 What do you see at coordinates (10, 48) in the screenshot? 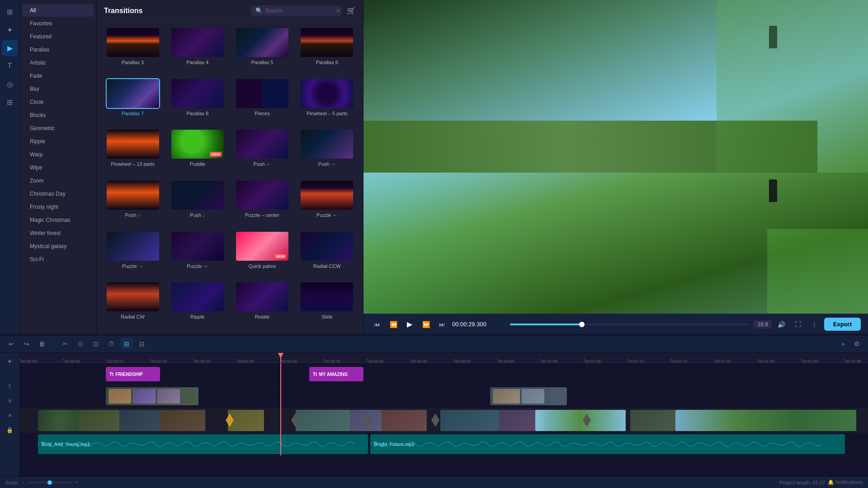
I see `sidebar-media: ▶` at bounding box center [10, 48].